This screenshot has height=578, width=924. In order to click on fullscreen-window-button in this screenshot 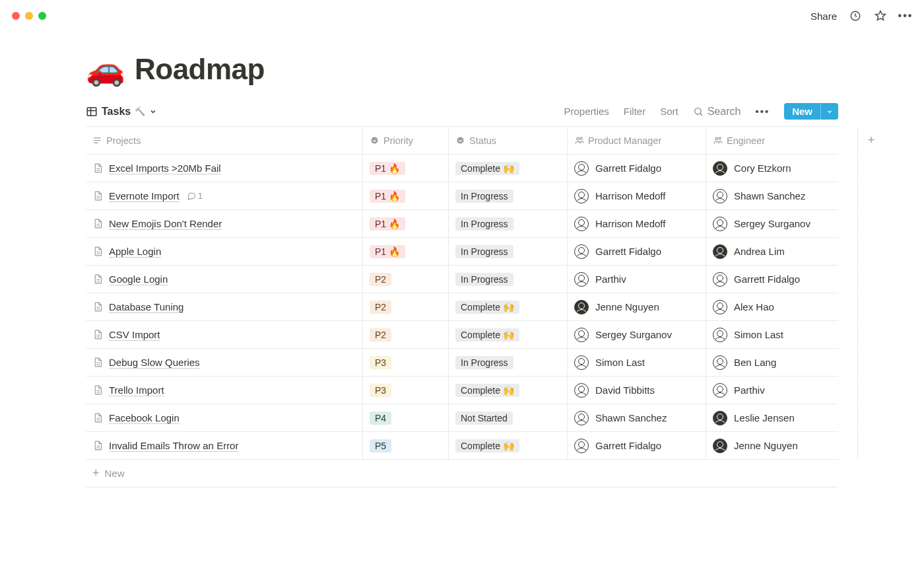, I will do `click(42, 16)`.